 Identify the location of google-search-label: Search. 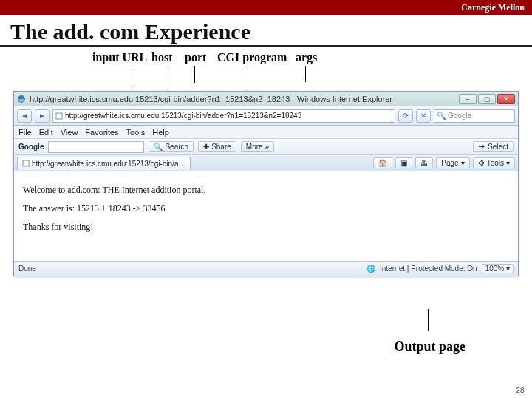
(177, 146).